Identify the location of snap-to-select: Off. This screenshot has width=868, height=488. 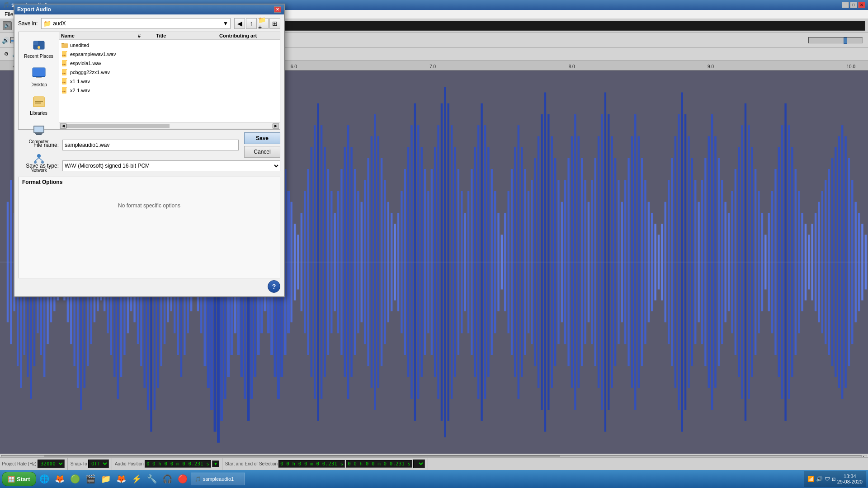
(99, 464).